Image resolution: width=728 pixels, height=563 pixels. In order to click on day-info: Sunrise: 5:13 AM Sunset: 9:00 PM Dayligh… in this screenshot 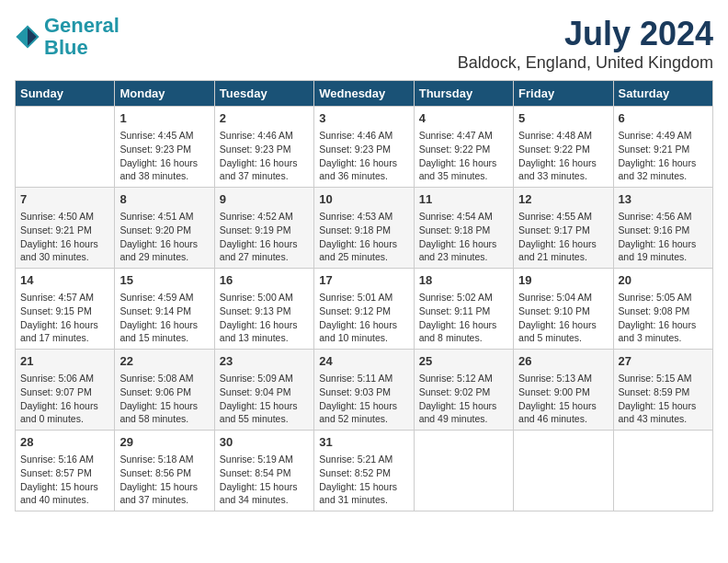, I will do `click(563, 399)`.